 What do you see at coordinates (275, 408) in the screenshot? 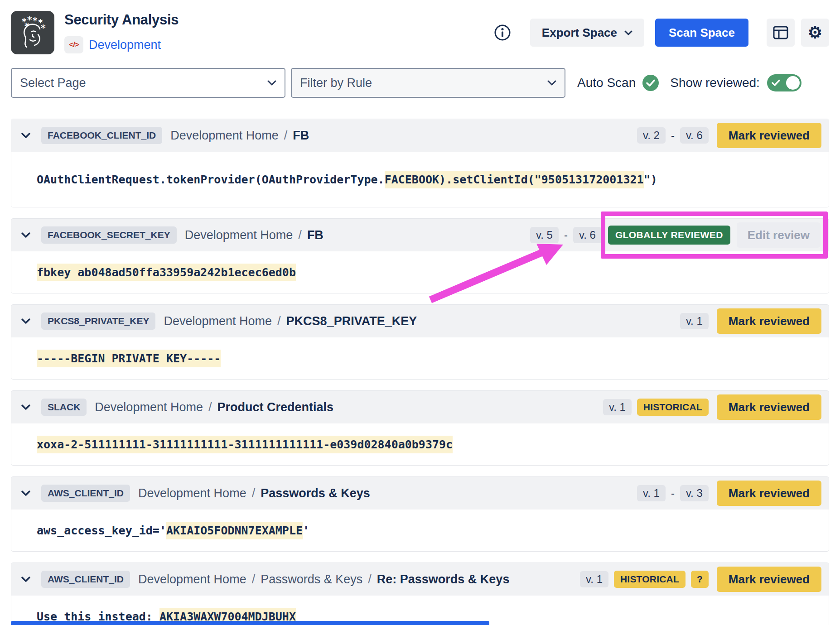
I see `breadcrumb-item: Product Credentials` at bounding box center [275, 408].